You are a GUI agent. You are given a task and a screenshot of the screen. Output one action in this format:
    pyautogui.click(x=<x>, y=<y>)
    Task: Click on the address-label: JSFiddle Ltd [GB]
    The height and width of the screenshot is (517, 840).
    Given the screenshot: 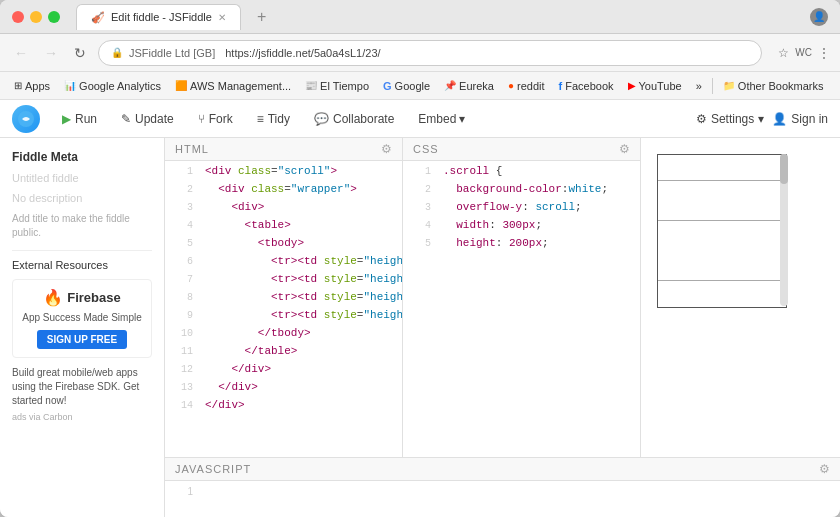 What is the action you would take?
    pyautogui.click(x=172, y=53)
    